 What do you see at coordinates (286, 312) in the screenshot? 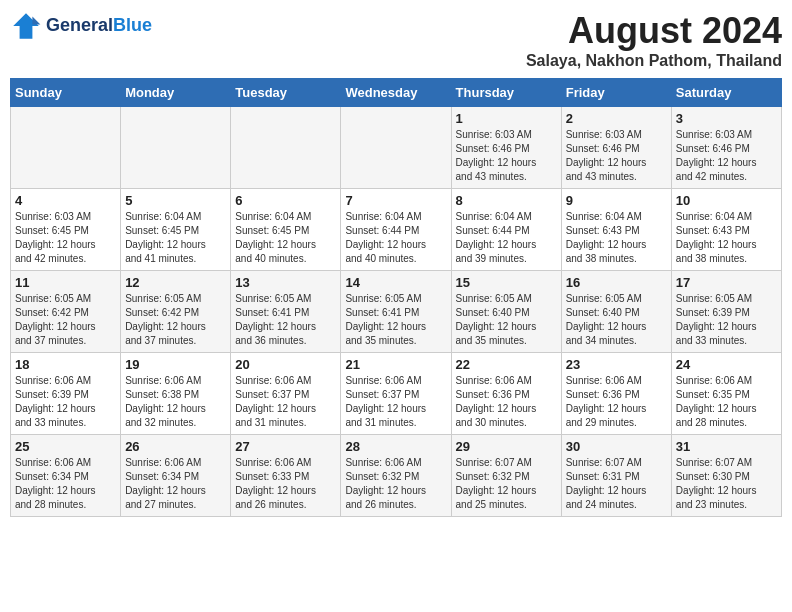
I see `calendar-day-13: 13Sunrise: 6:05 AM Sunset: 6:41 PM Dayli…` at bounding box center [286, 312].